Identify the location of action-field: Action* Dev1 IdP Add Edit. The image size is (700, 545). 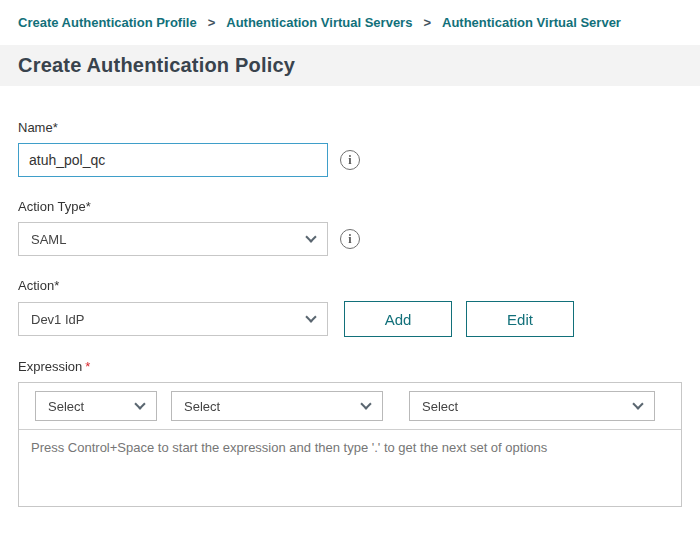
(350, 308).